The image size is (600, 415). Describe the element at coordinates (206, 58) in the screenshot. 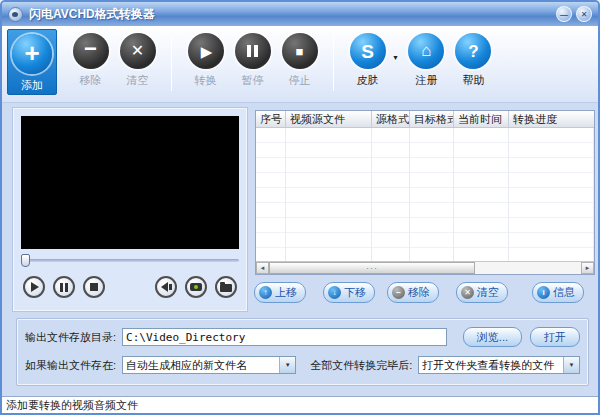

I see `convert-button: ▶ 转换` at that location.